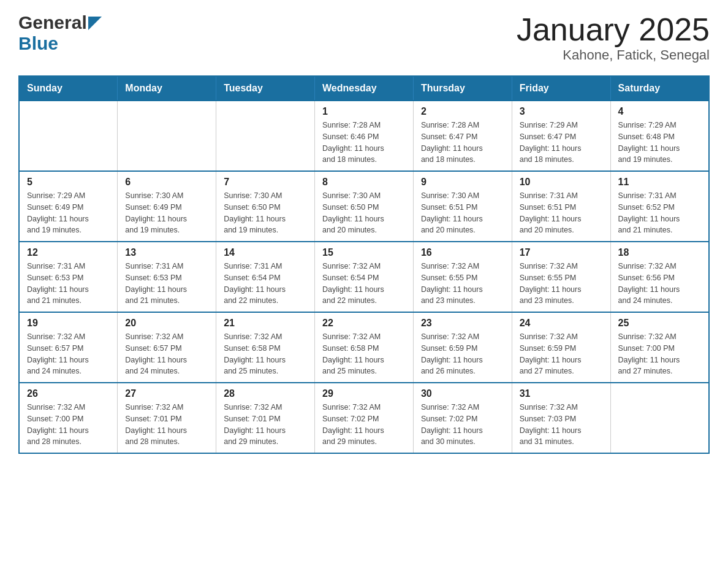  What do you see at coordinates (167, 206) in the screenshot?
I see `calendar-cell: 6Sunrise: 7:30 AM Sunset: 6:49 PM Daylig…` at bounding box center [167, 206].